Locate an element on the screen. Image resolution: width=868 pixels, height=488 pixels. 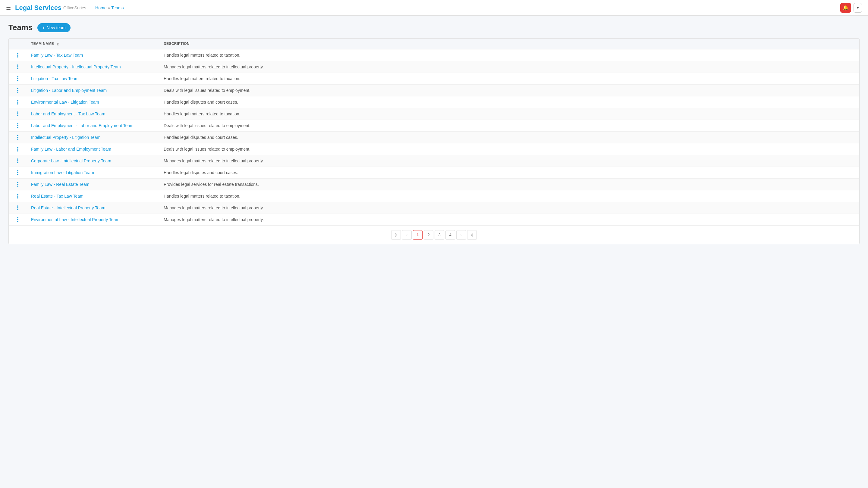
team-name-link: Family Law - Tax Law Team is located at coordinates (57, 55).